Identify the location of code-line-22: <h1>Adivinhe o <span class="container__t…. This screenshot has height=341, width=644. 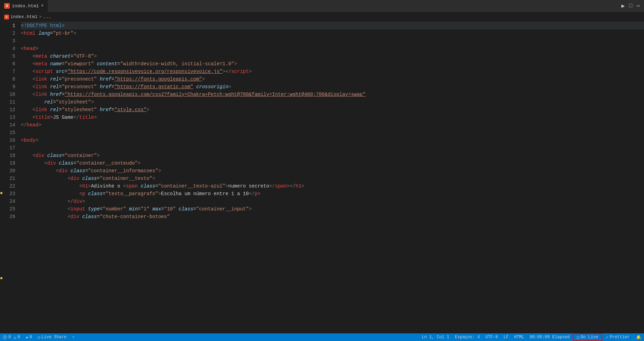
(332, 186).